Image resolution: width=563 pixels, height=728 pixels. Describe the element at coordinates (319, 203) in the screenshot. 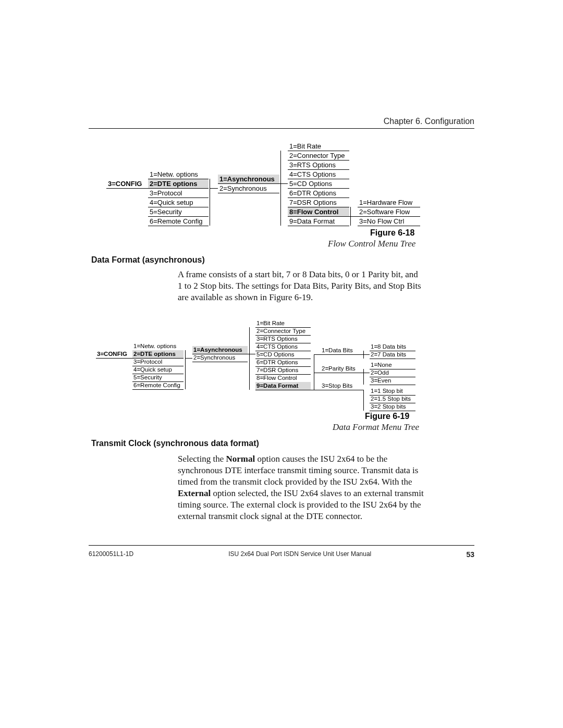

I see `tree18-col3-6: 7=DSR Options` at that location.